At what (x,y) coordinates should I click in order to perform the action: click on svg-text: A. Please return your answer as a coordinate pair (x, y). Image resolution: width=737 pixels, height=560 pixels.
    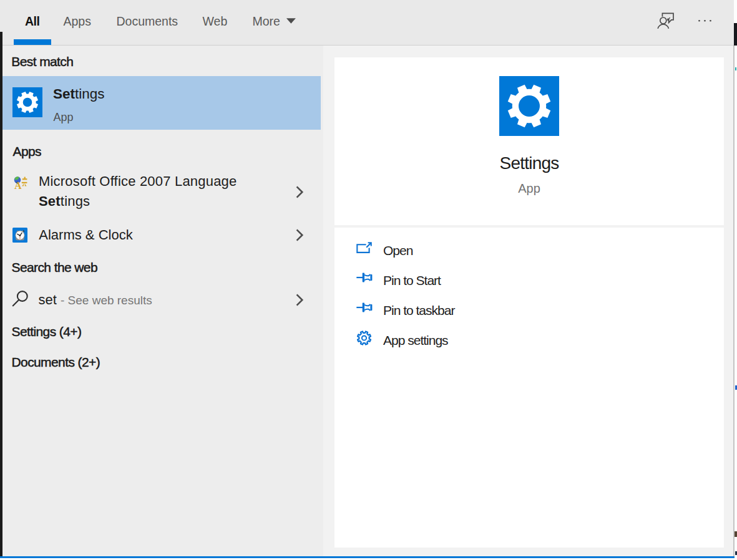
    Looking at the image, I should click on (18, 186).